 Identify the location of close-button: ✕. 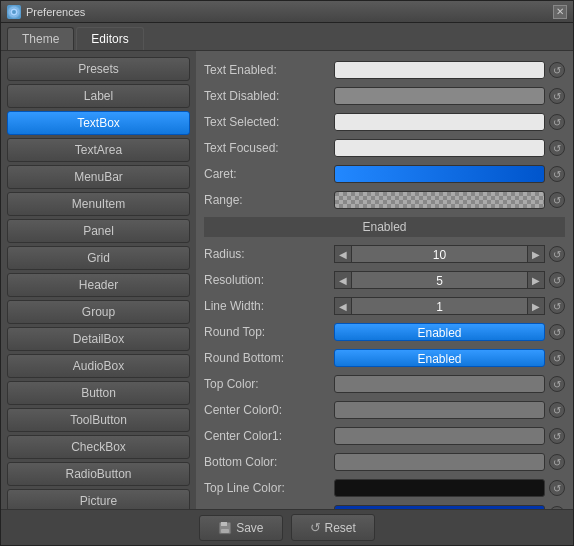
(560, 12).